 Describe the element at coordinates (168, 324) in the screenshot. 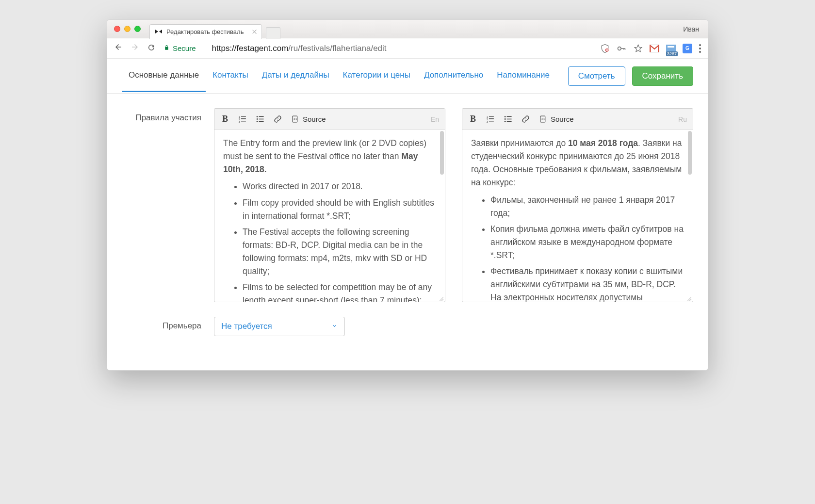

I see `premiere-label: Премьера` at that location.